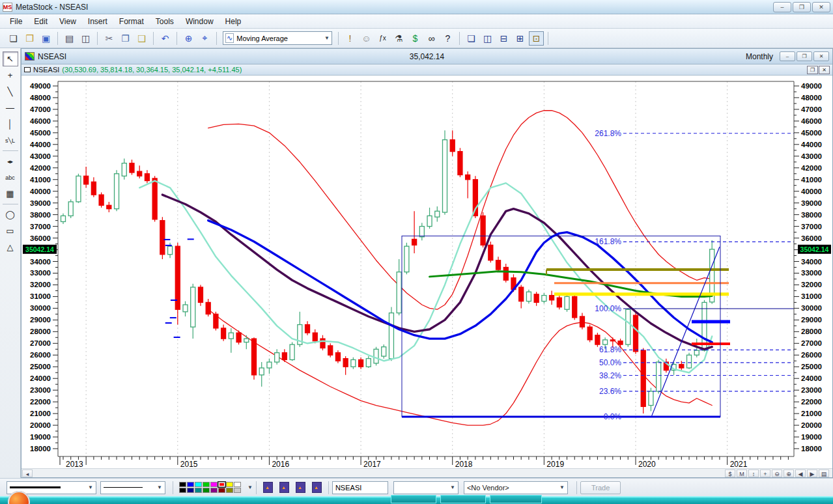 The image size is (833, 504). I want to click on menu-help: Help, so click(233, 21).